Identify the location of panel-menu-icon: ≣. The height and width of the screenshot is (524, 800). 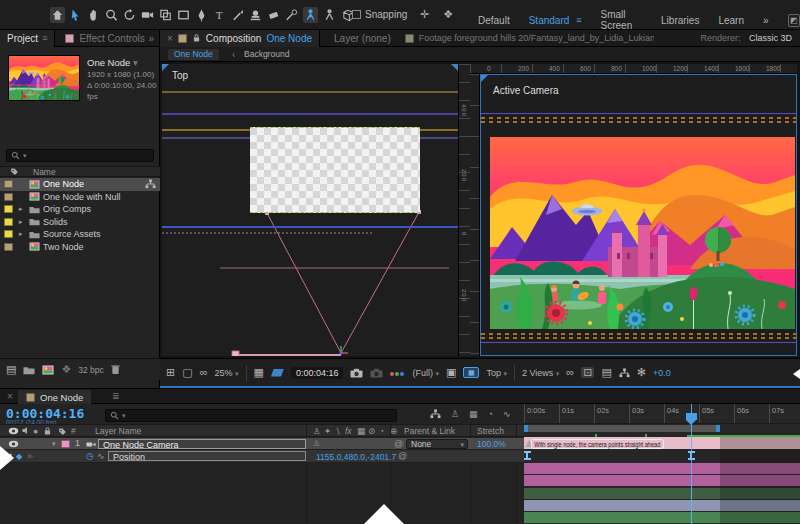
(116, 396).